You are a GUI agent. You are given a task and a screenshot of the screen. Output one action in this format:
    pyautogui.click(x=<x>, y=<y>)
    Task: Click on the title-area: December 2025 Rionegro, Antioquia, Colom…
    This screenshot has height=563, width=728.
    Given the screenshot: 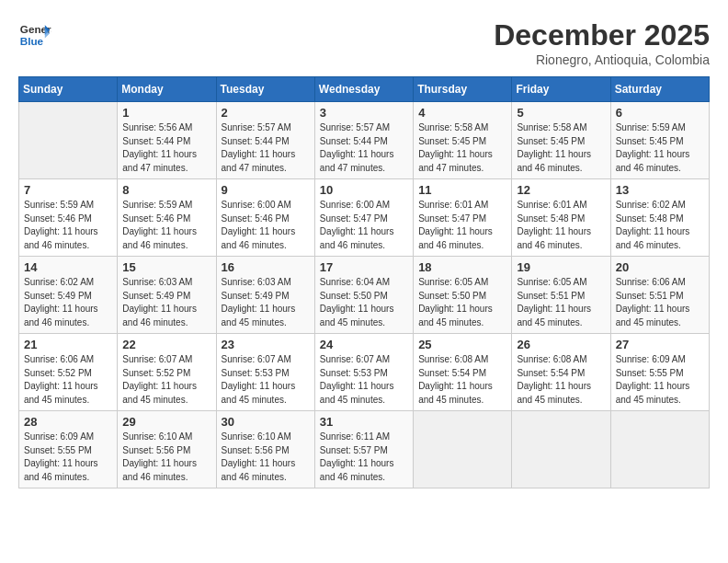 What is the action you would take?
    pyautogui.click(x=601, y=42)
    